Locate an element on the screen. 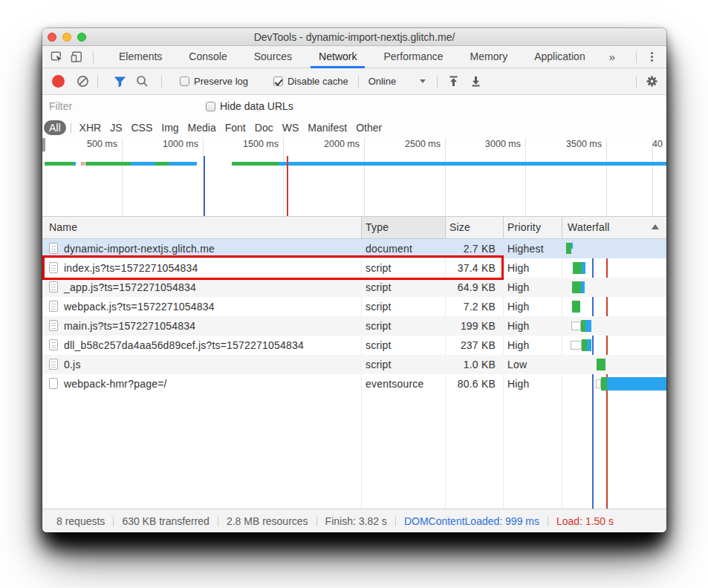  table-row: main.js?ts=1572271054834script199 KBHigh is located at coordinates (354, 326).